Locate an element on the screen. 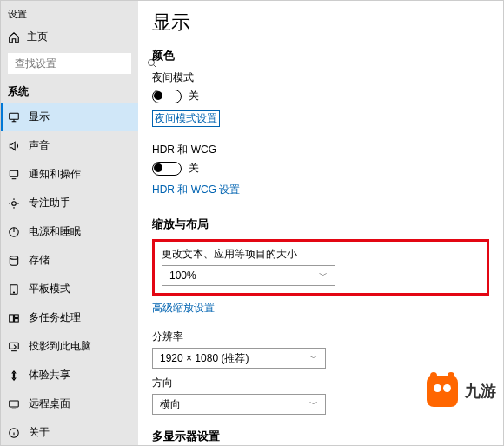  sidebar-item-shared: 体验共享 is located at coordinates (70, 376).